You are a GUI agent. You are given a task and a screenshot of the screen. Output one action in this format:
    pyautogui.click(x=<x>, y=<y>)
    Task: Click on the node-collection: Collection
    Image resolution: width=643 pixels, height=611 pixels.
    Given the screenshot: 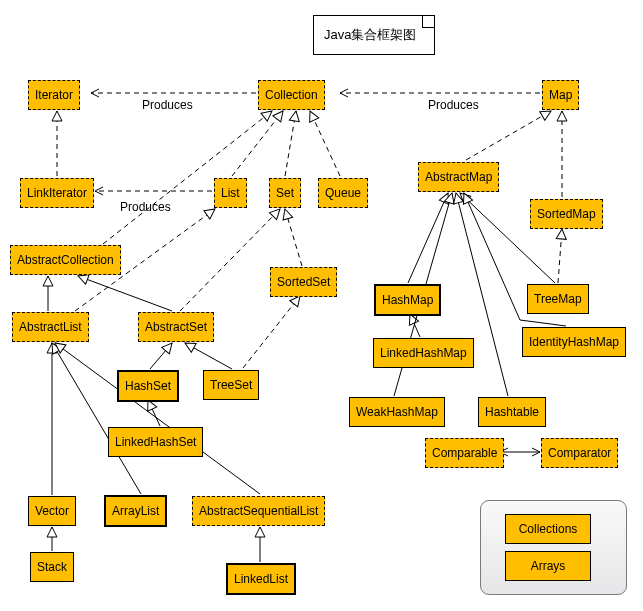 What is the action you would take?
    pyautogui.click(x=292, y=95)
    